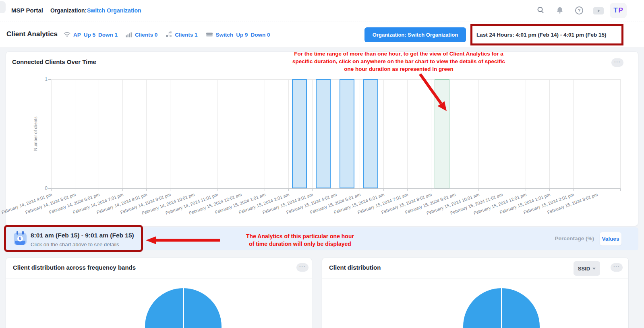  Describe the element at coordinates (35, 134) in the screenshot. I see `y-axis-title: Number of clients` at that location.